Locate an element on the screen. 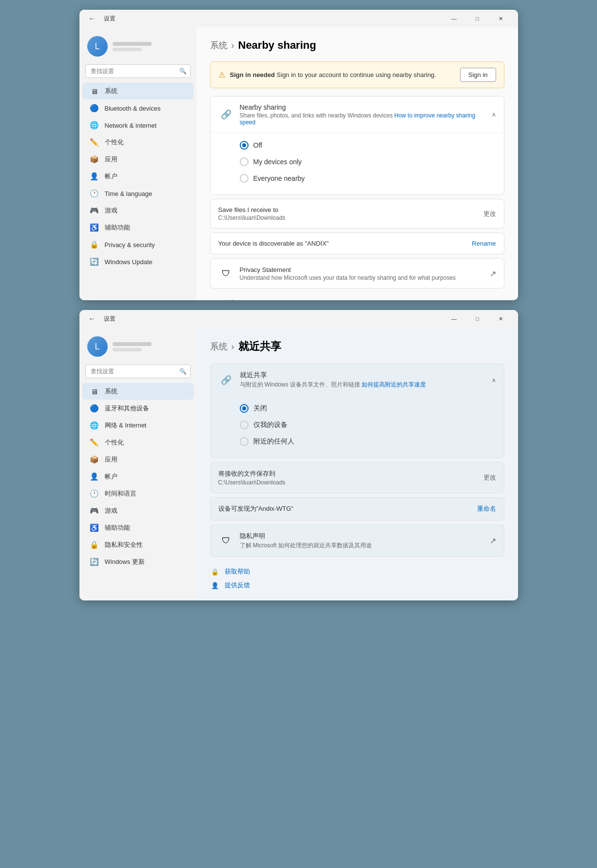  nearby-card-header-2: 🔗 就近共享 与附近的 Windows 设备共享文件、照片和链接 如何提高附近的… is located at coordinates (357, 380).